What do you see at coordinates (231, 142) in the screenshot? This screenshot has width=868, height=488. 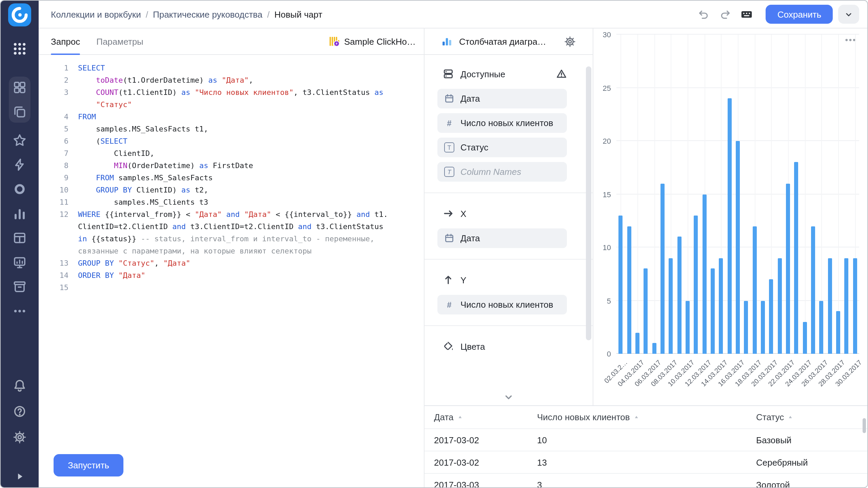 I see `code-line: 6 (SELECT` at bounding box center [231, 142].